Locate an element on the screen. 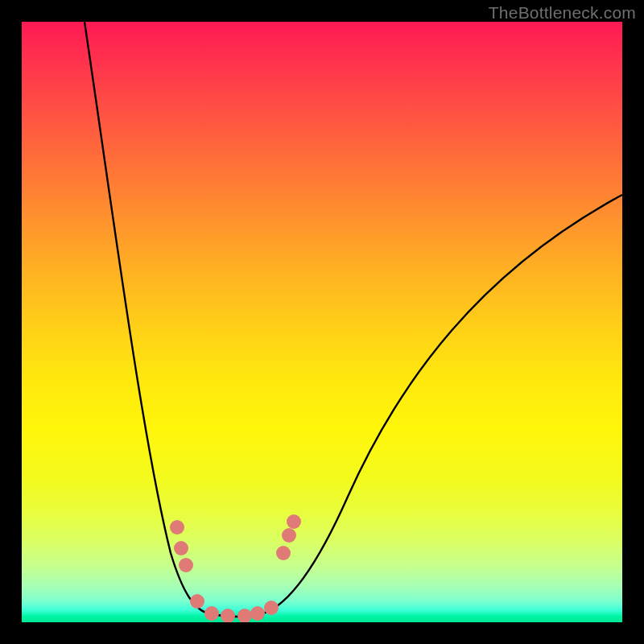 This screenshot has width=644, height=644. markers-group is located at coordinates (235, 568).